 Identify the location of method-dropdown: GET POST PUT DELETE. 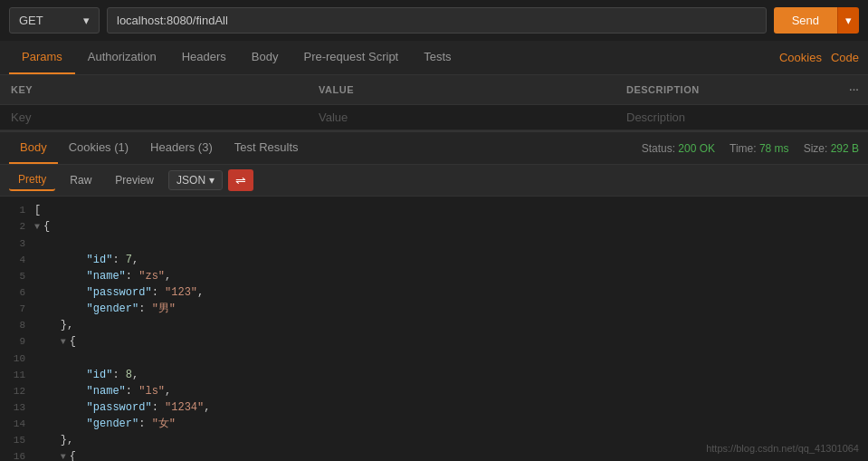
(51, 20).